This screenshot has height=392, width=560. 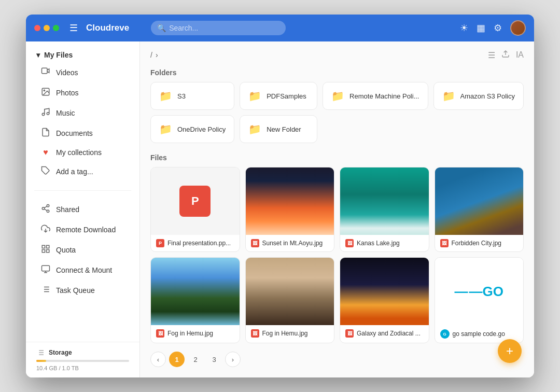 I want to click on folder-item: 📁 S3, so click(x=192, y=96).